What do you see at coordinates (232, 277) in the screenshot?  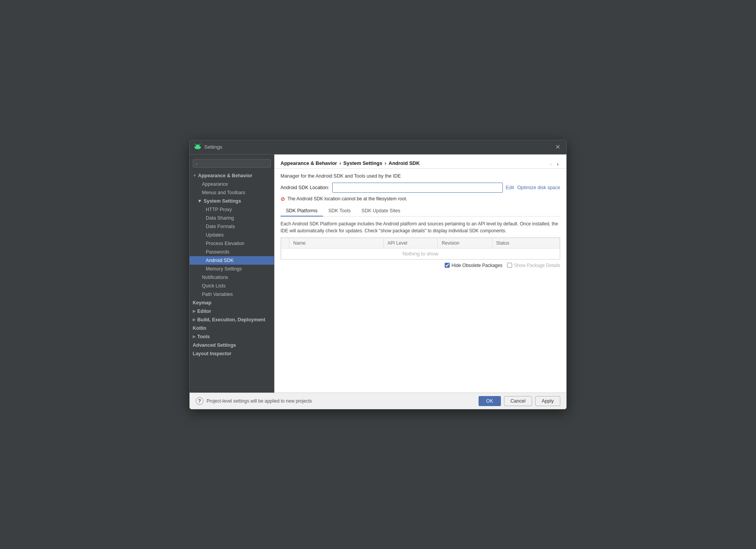 I see `sidebar-item-notifications: Notifications` at bounding box center [232, 277].